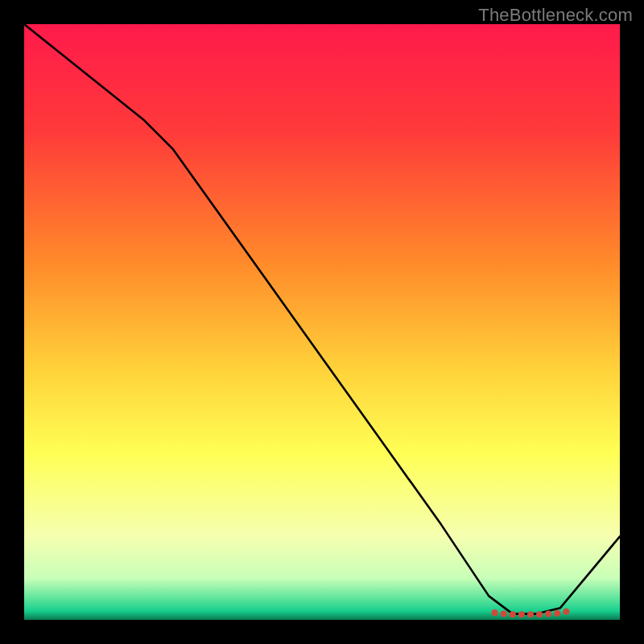  What do you see at coordinates (555, 15) in the screenshot?
I see `watermark-text: TheBottleneck.com` at bounding box center [555, 15].